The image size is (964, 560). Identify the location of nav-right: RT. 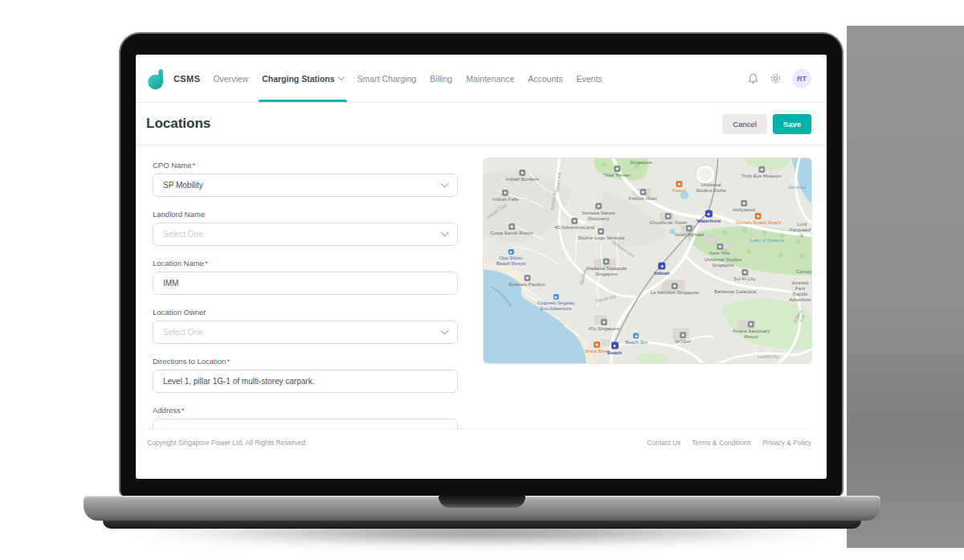
(779, 79).